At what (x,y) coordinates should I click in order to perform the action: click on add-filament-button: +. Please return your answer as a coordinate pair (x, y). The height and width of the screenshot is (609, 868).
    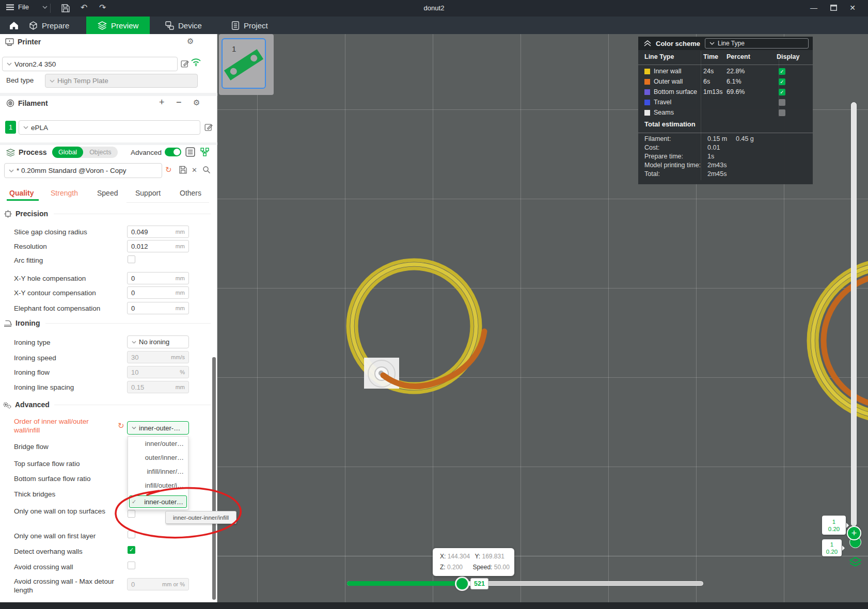
    Looking at the image, I should click on (162, 102).